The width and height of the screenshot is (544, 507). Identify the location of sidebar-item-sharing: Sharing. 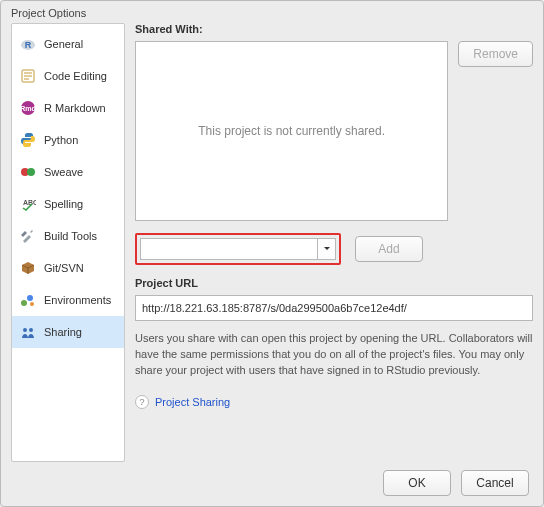
(68, 332).